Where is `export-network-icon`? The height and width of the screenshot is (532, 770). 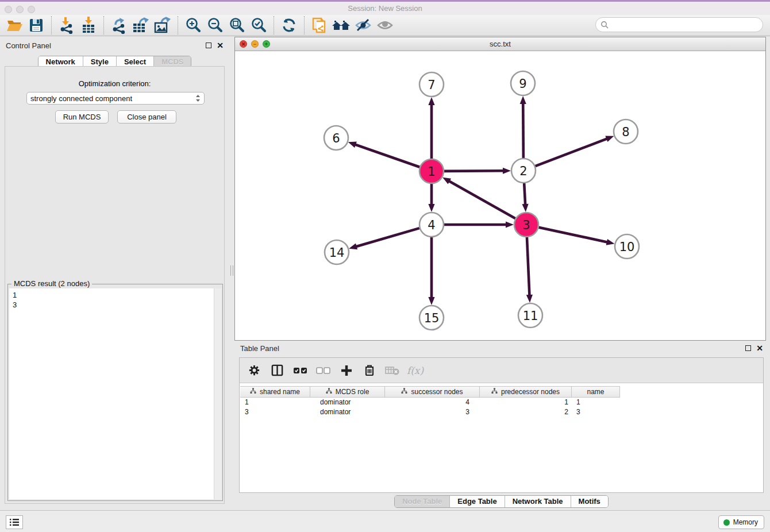 export-network-icon is located at coordinates (119, 25).